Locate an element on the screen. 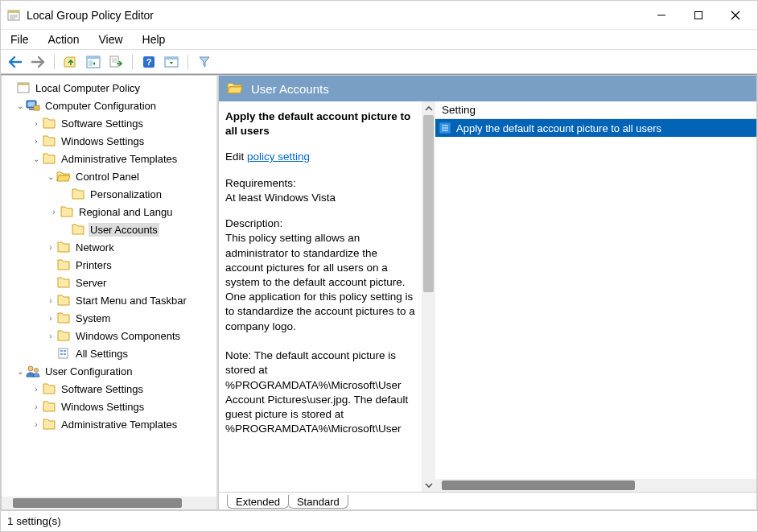  description-vertical-scrollbar is located at coordinates (428, 296).